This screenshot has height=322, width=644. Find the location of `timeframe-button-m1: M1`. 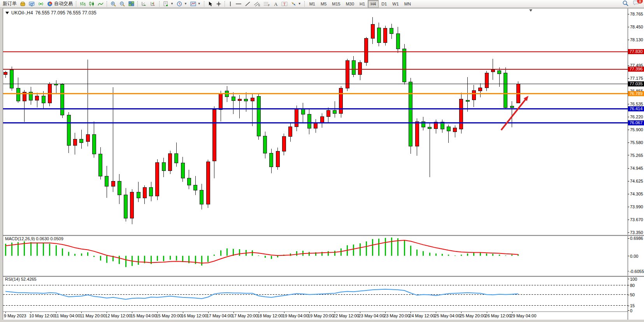

timeframe-button-m1: M1 is located at coordinates (312, 4).